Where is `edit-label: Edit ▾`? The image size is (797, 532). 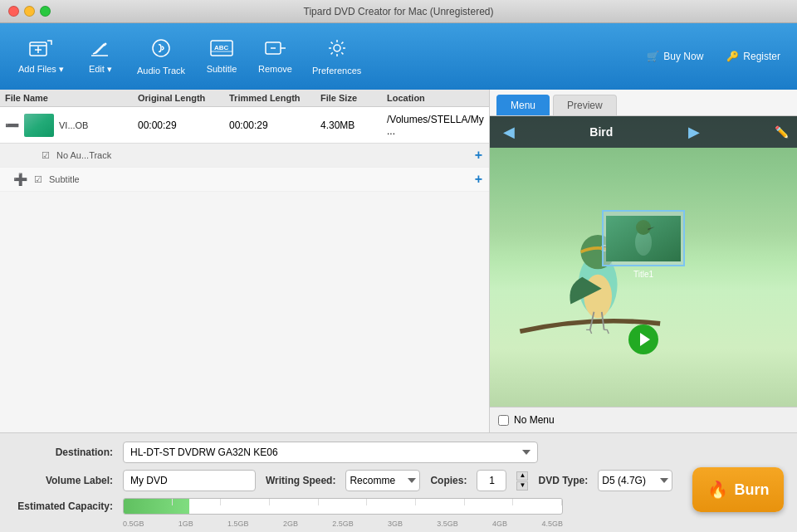
edit-label: Edit ▾ is located at coordinates (100, 70).